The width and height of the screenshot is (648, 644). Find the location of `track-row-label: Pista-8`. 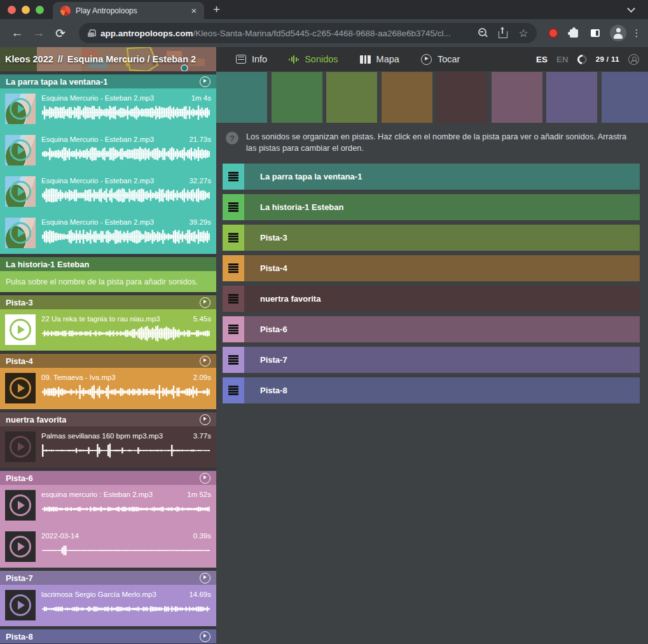

track-row-label: Pista-8 is located at coordinates (442, 391).